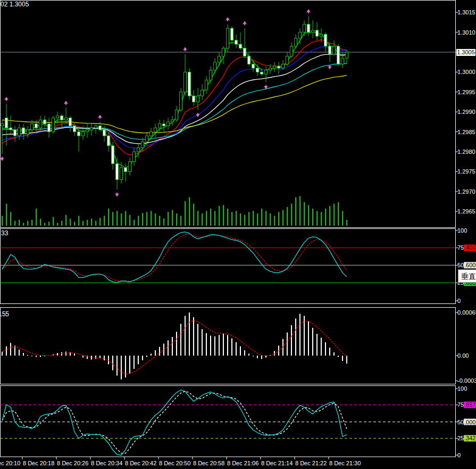  What do you see at coordinates (470, 405) in the screenshot?
I see `level-label-frac: .6575` at bounding box center [470, 405].